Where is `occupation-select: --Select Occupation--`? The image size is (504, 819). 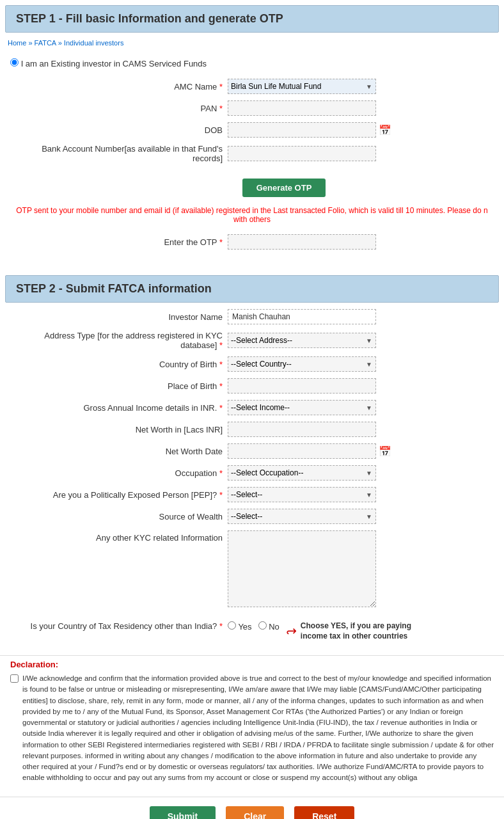
occupation-select: --Select Occupation-- is located at coordinates (302, 473).